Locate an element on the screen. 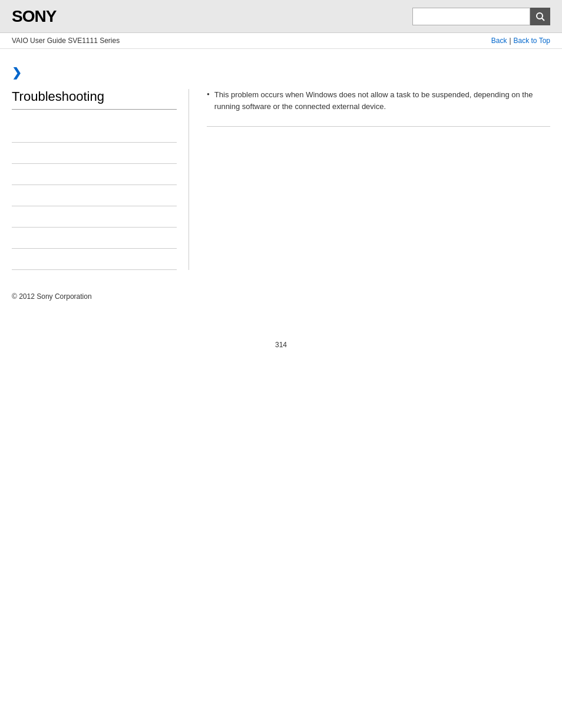 This screenshot has height=728, width=562. page-number: 314 is located at coordinates (281, 351).